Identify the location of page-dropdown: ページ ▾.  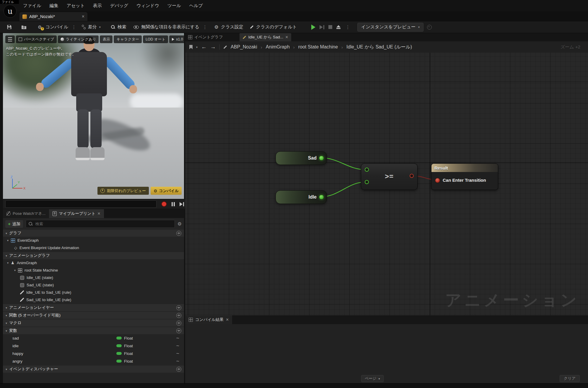
(372, 379).